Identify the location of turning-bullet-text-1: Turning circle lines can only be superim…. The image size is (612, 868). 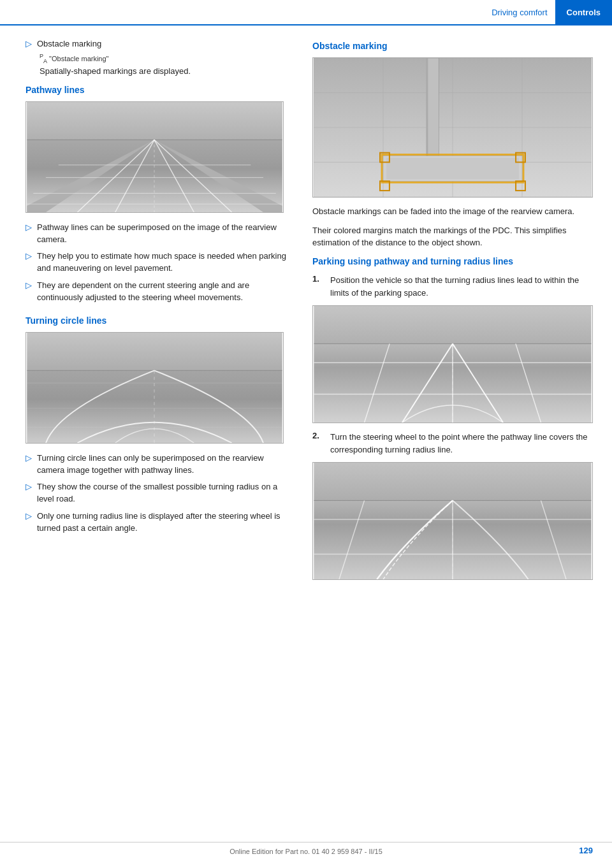
(165, 465).